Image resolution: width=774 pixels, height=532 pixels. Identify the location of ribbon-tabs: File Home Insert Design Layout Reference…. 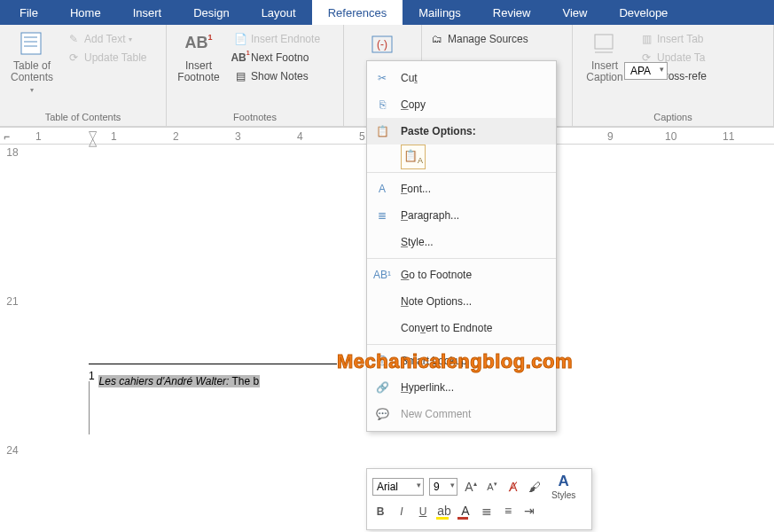
(387, 12).